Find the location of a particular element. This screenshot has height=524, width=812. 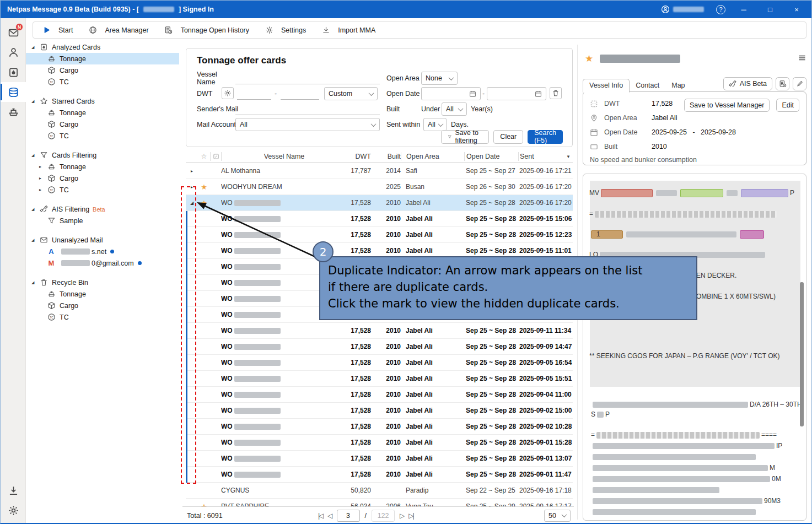

toolbar-start: Start is located at coordinates (57, 30).